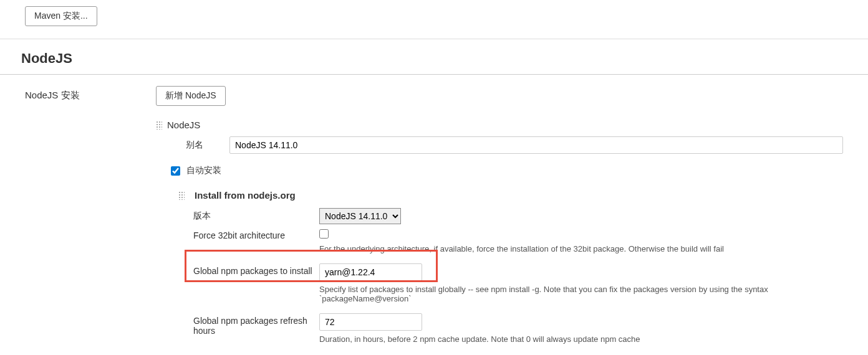  Describe the element at coordinates (191, 96) in the screenshot. I see `add-nodejs-button: 新增 NodeJS` at that location.